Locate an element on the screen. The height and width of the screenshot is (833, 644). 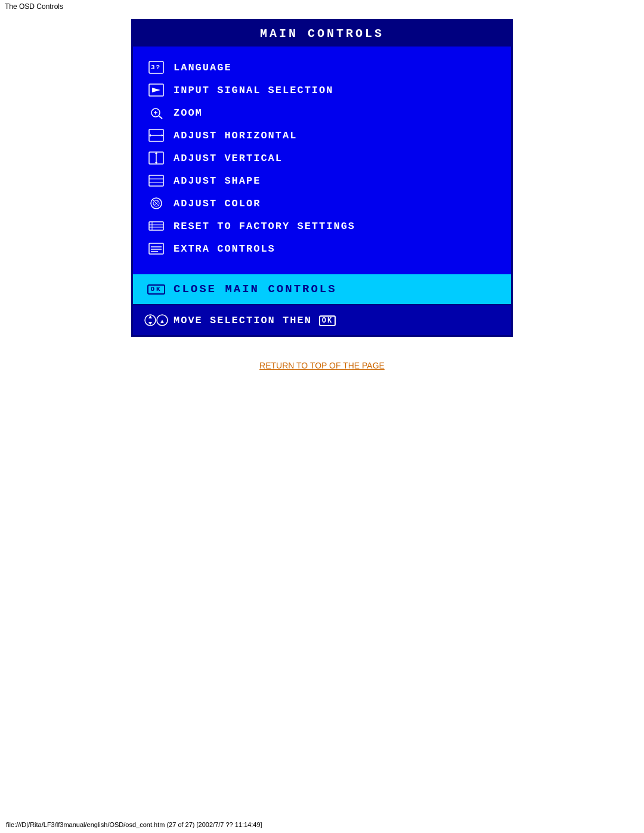
return-to-top-link: RETURN TO TOP OF THE PAGE is located at coordinates (322, 366).